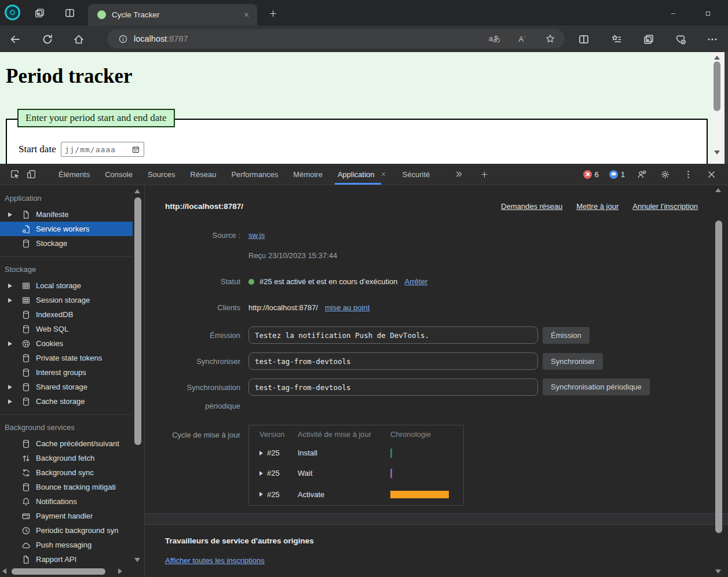 Image resolution: width=728 pixels, height=577 pixels. Describe the element at coordinates (711, 174) in the screenshot. I see `devtools-close-icon` at that location.